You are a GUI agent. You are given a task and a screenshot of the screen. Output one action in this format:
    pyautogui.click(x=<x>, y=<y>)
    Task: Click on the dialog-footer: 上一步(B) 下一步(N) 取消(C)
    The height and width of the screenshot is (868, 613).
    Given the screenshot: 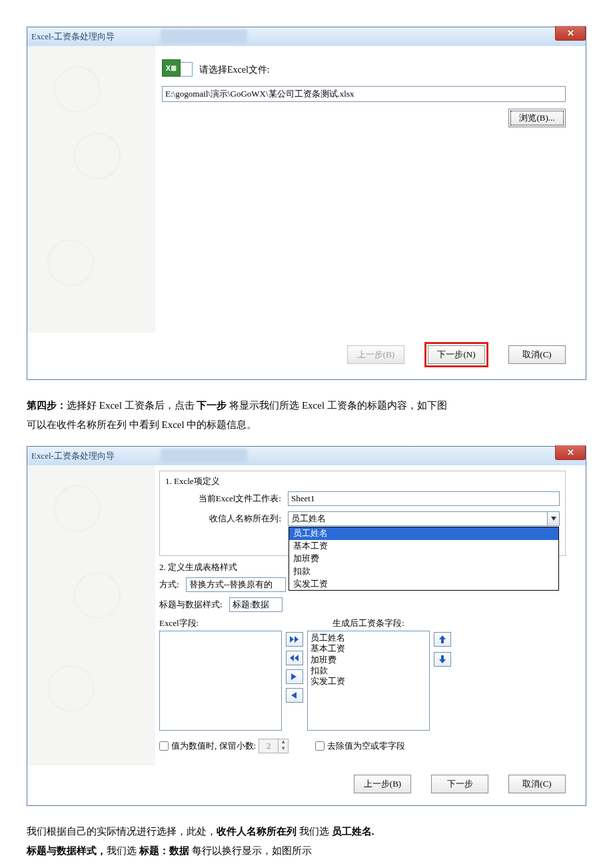 What is the action you would take?
    pyautogui.click(x=306, y=356)
    